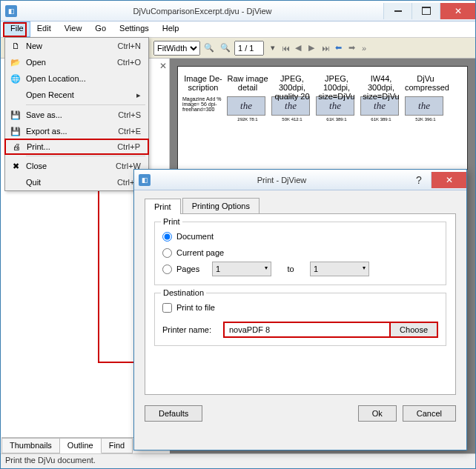 The width and height of the screenshot is (476, 469). I want to click on print-range-group: Print Document Current page Pages 1 to 1, so click(300, 253).